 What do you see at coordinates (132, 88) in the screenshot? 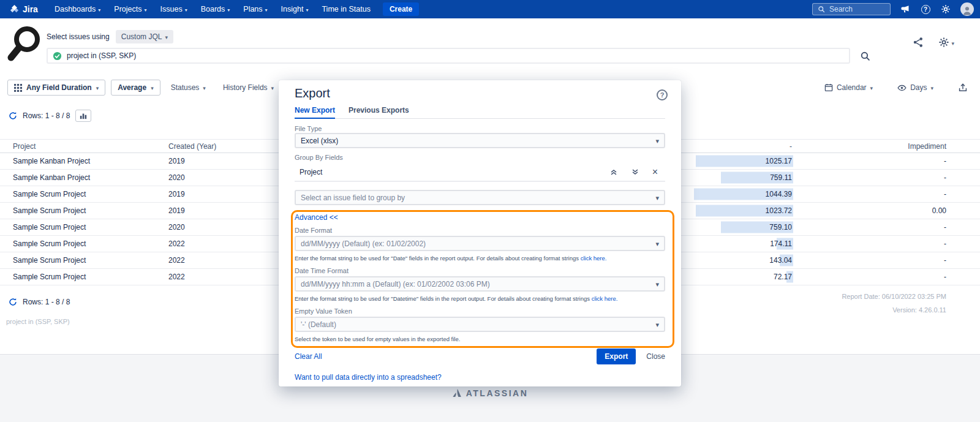
I see `aggregation-label: Average` at bounding box center [132, 88].